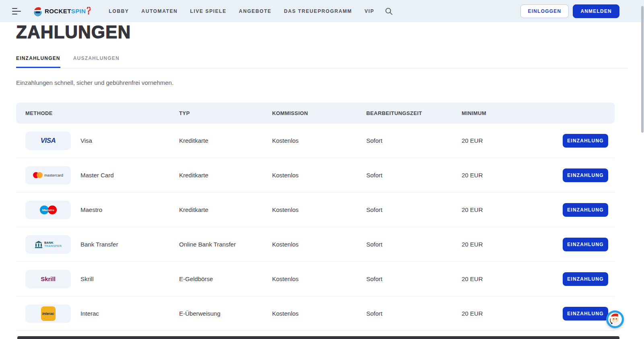 The width and height of the screenshot is (644, 339). What do you see at coordinates (255, 11) in the screenshot?
I see `nav-item-angebote: ANGEBOTE` at bounding box center [255, 11].